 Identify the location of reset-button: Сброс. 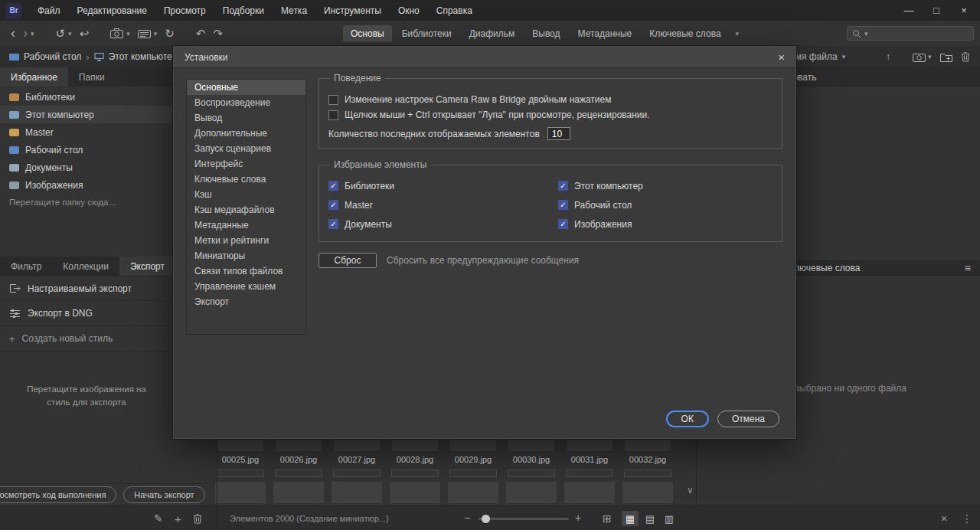
(348, 260).